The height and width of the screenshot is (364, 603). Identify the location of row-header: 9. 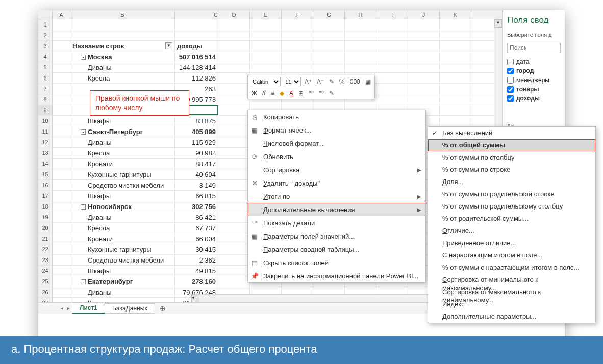
(45, 110).